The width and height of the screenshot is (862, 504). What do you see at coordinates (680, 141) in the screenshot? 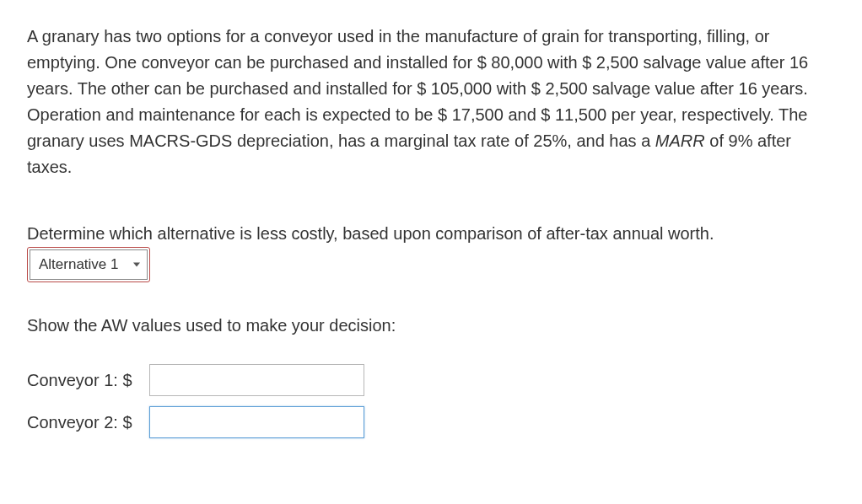
I see `problem-marr-term: MARR` at bounding box center [680, 141].